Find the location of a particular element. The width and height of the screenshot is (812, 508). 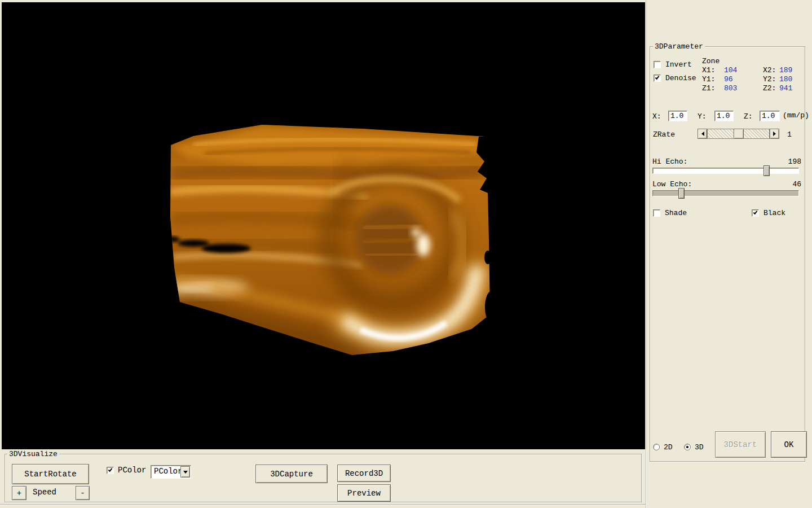

scale-unit-label: (mm/p) is located at coordinates (796, 115).